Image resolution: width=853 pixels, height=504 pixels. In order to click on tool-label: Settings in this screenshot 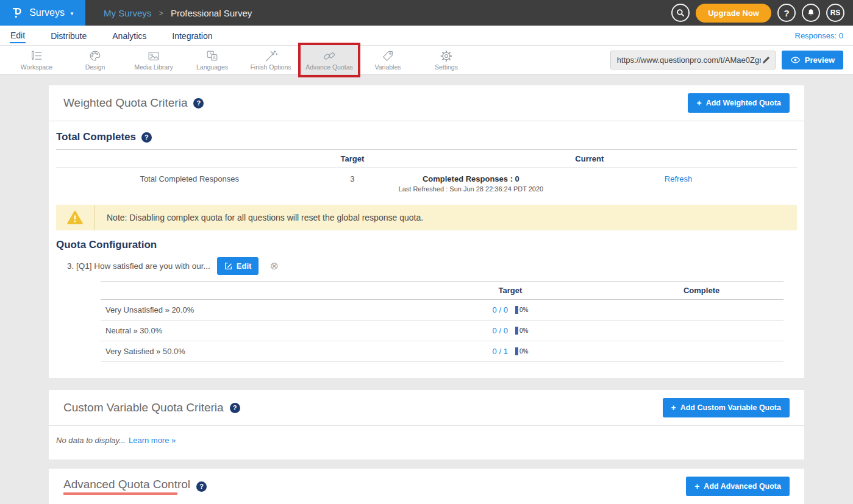, I will do `click(446, 67)`.